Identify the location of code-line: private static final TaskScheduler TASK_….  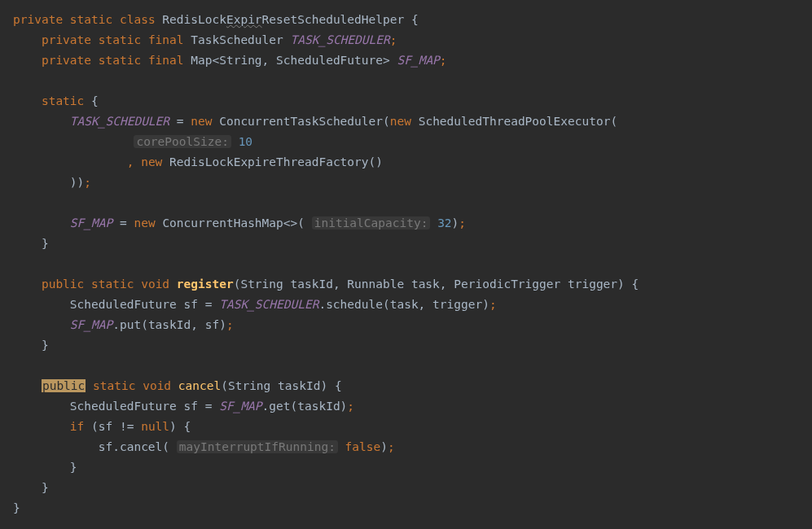
(406, 41).